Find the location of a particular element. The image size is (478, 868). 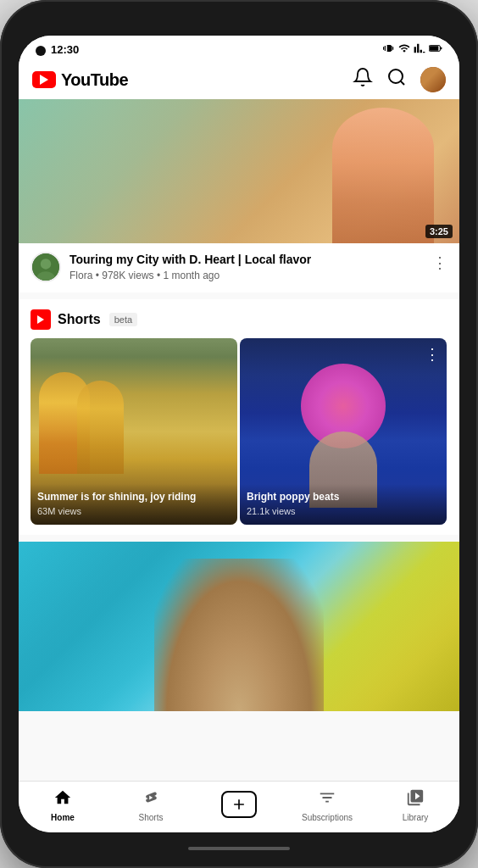

shorts-title: Shorts is located at coordinates (80, 320).